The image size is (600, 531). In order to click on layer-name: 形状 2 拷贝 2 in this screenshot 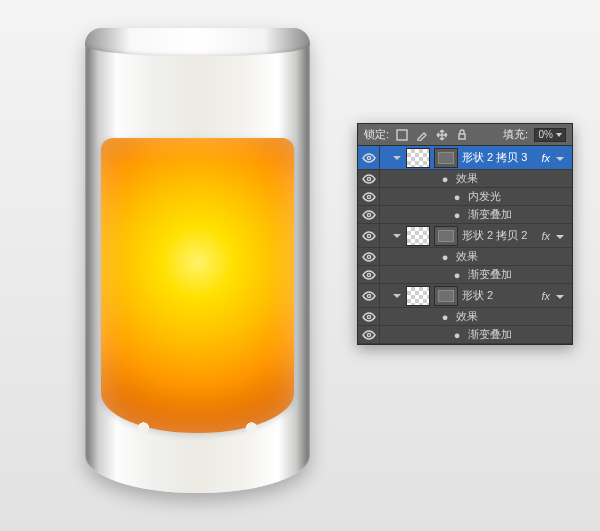, I will do `click(500, 236)`.